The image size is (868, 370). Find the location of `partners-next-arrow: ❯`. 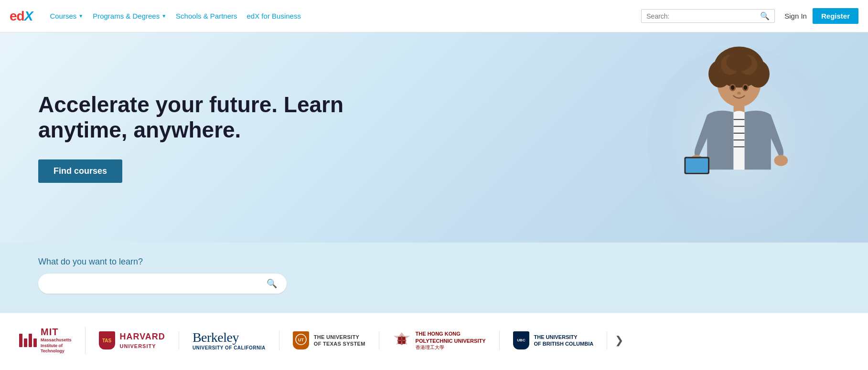

partners-next-arrow: ❯ is located at coordinates (619, 340).